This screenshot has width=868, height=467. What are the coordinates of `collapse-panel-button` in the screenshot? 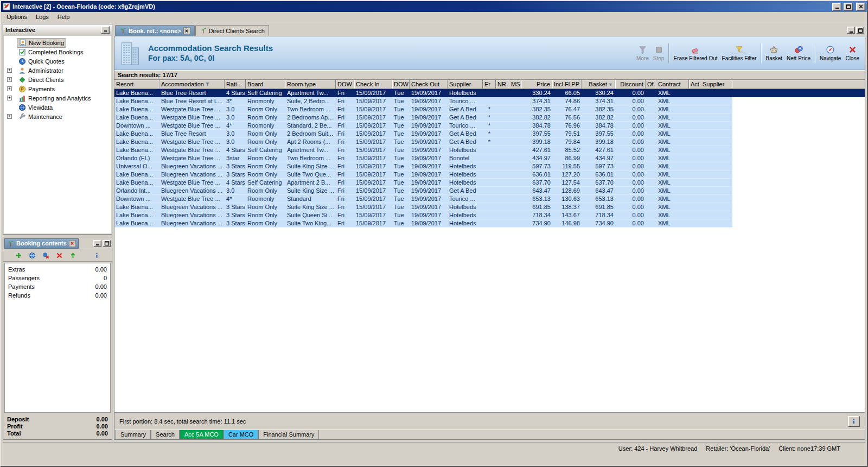 It's located at (105, 30).